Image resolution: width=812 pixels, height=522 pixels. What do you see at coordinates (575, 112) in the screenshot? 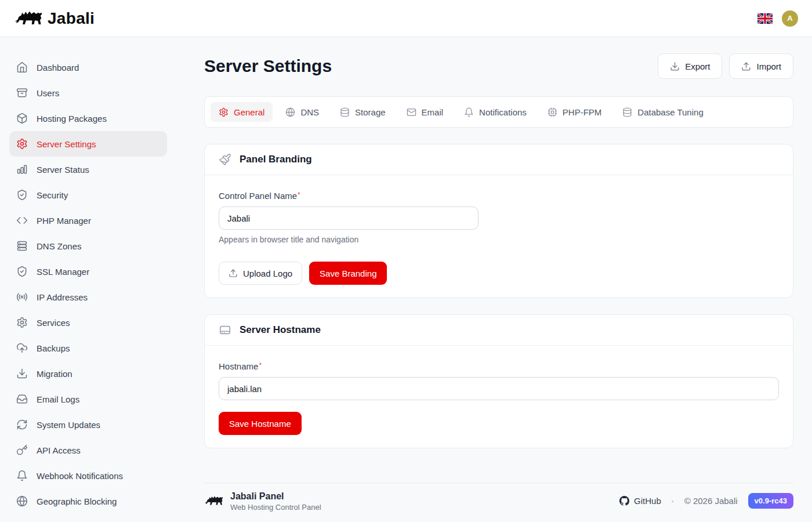
I see `settings-tab: PHP-FPM` at bounding box center [575, 112].